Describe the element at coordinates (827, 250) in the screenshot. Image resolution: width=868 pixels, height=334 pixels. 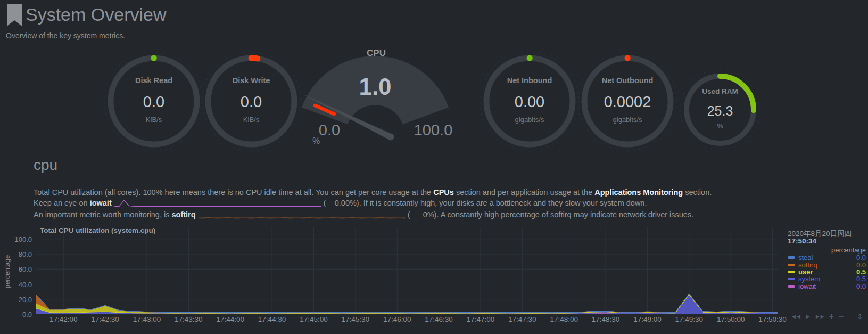
I see `legend-unit: percentage` at that location.